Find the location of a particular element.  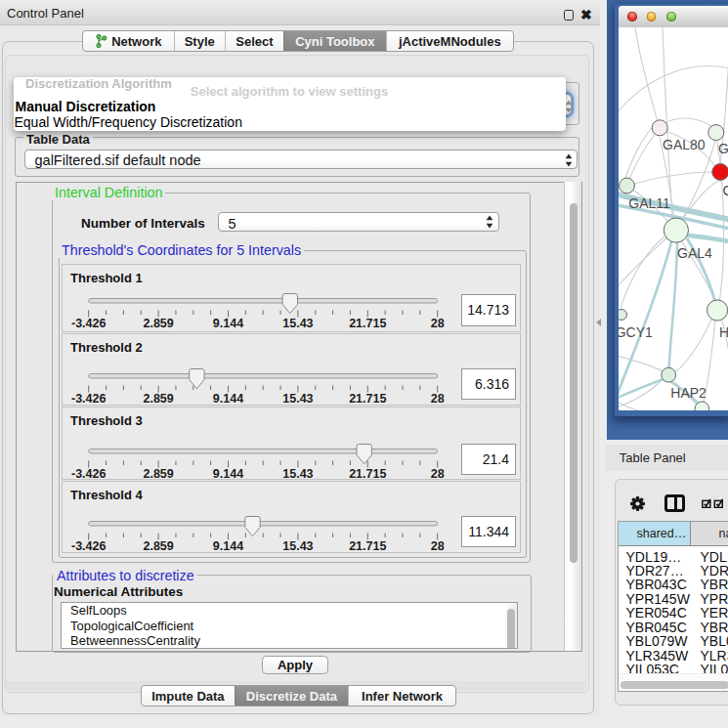

svg-text: GAL11 is located at coordinates (649, 203).